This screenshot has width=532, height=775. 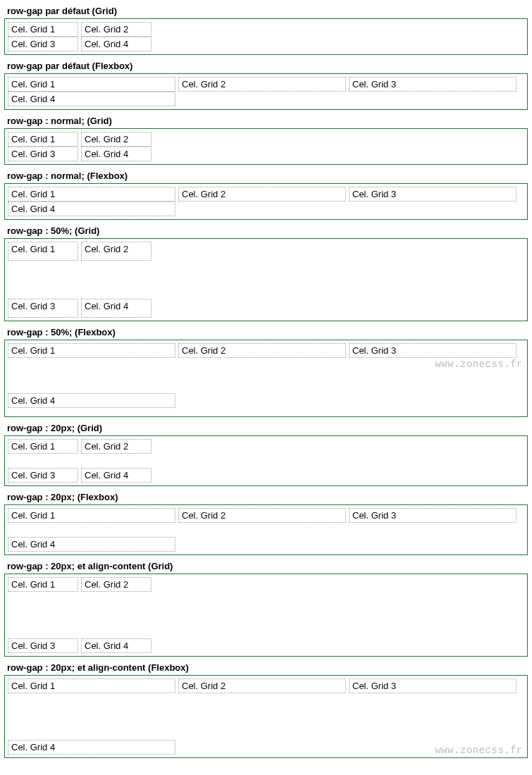 I want to click on section-heading: row-gap : normal; (Flexbox), so click(x=266, y=176).